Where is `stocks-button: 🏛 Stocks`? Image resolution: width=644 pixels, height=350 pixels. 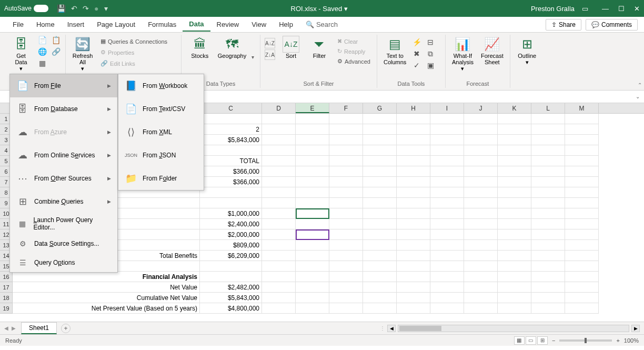
stocks-button: 🏛 Stocks is located at coordinates (200, 47).